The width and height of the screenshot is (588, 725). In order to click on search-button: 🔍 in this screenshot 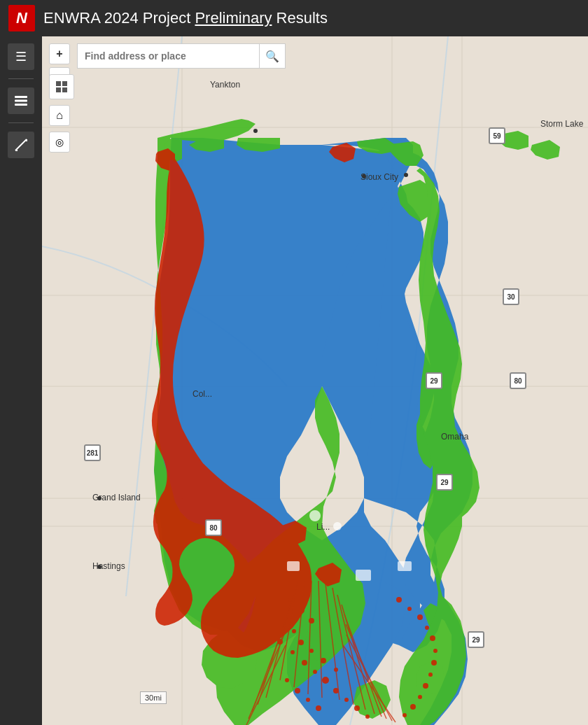, I will do `click(272, 56)`.